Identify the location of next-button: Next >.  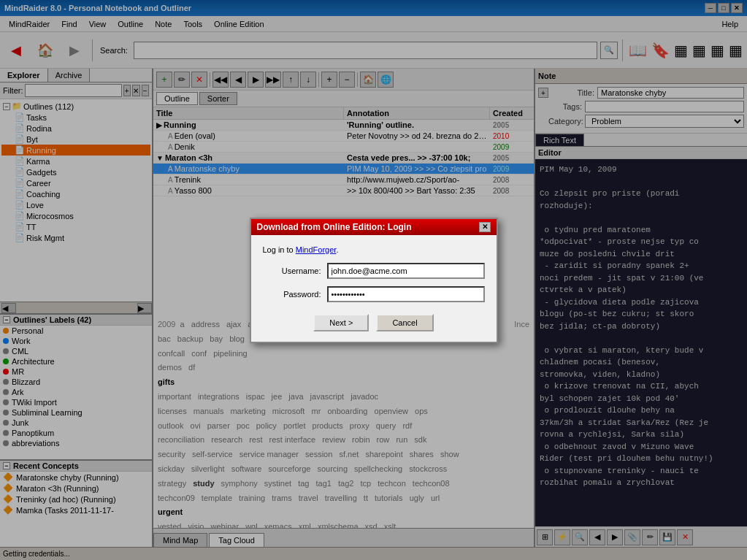
(341, 323).